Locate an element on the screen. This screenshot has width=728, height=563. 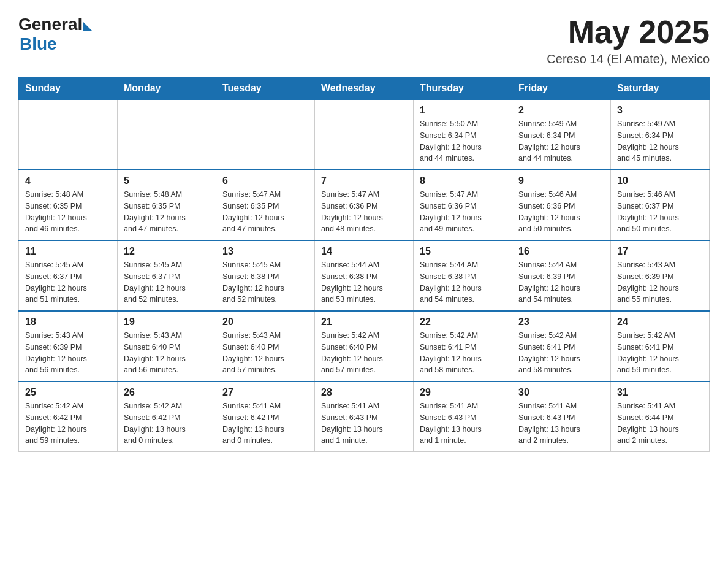
calendar-cell: 10Sunrise: 5:46 AM Sunset: 6:37 PM Dayli… is located at coordinates (661, 205).